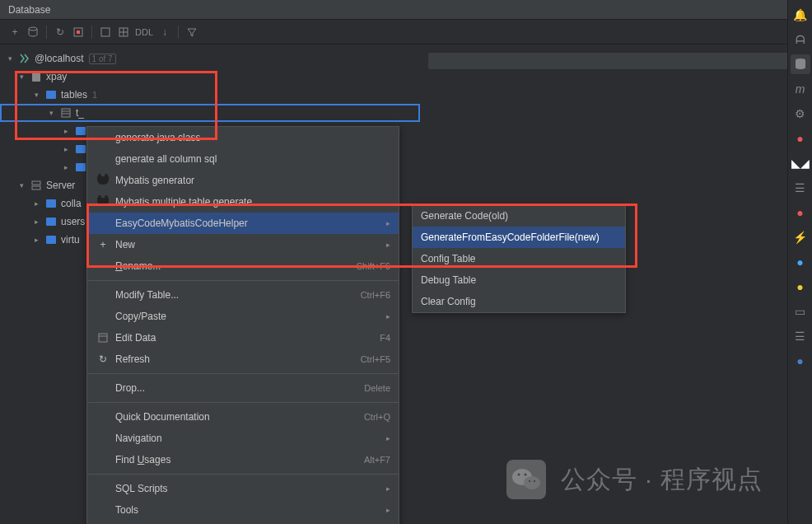 The image size is (812, 524). What do you see at coordinates (800, 89) in the screenshot?
I see `maven-tool-icon: m` at bounding box center [800, 89].